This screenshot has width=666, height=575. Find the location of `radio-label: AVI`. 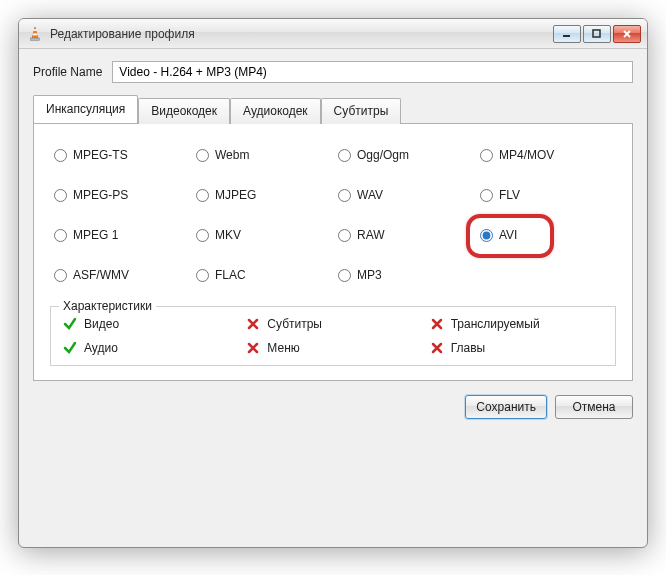

radio-label: AVI is located at coordinates (508, 235).